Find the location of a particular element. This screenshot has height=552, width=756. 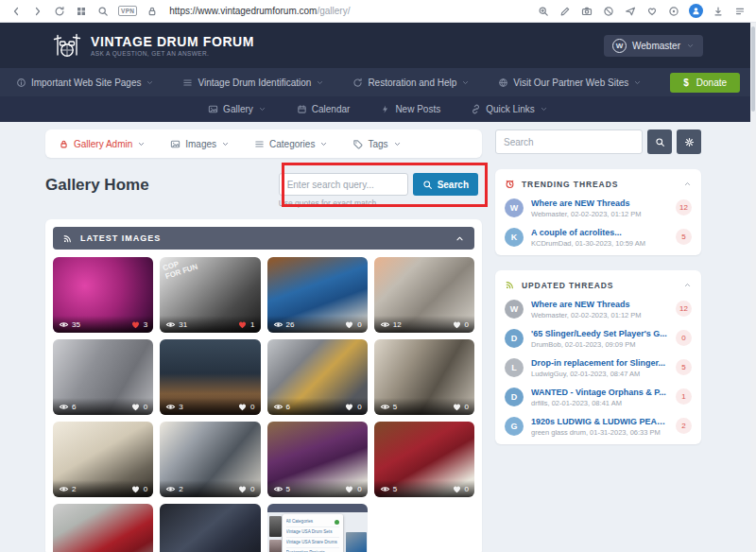

gallery-search-input is located at coordinates (344, 184).